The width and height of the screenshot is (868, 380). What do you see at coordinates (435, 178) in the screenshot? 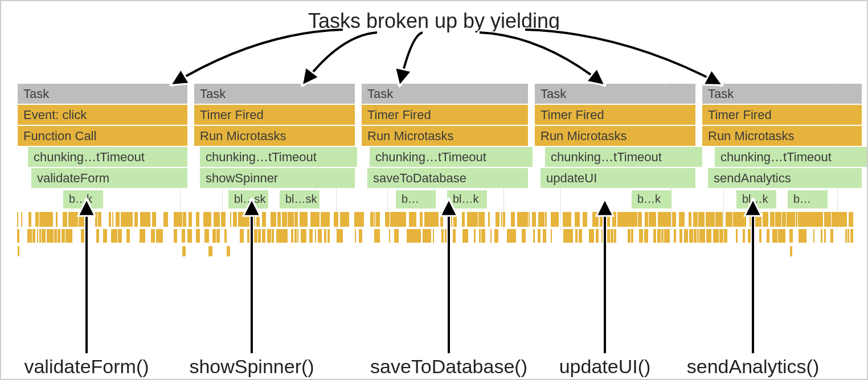
I see `flame-row: validateFormshowSpinnersaveToDatabaseupd…` at bounding box center [435, 178].